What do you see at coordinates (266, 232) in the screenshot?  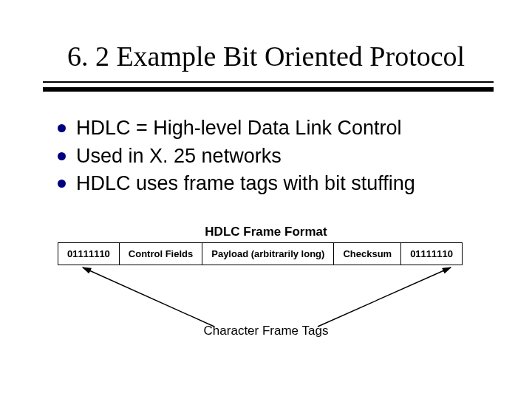 I see `frame-title: HDLC Frame Format` at bounding box center [266, 232].